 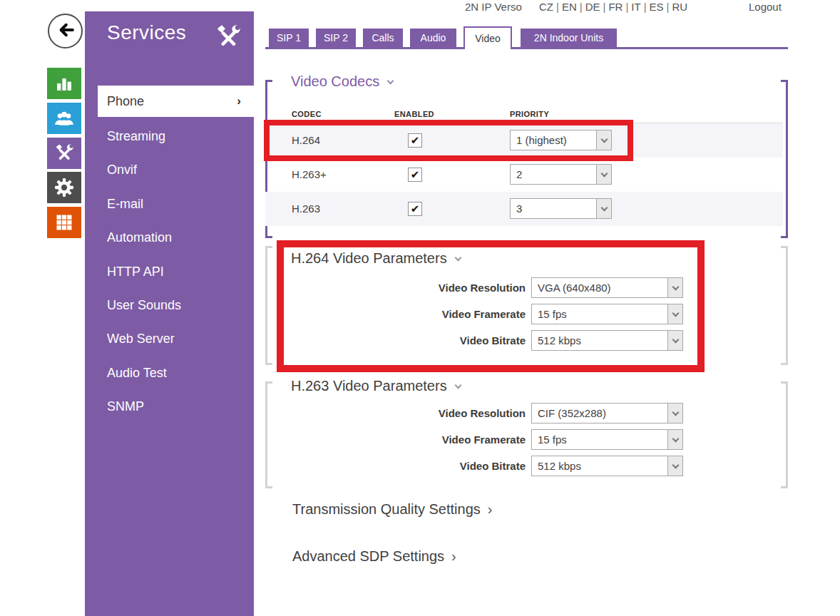 What do you see at coordinates (306, 140) in the screenshot?
I see `codec-name: H.264` at bounding box center [306, 140].